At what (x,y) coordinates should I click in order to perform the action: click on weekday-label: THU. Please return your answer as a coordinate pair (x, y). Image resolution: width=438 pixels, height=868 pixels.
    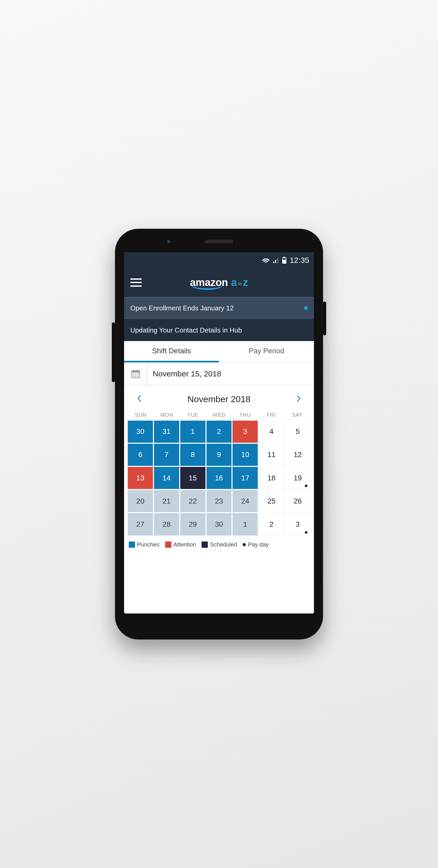
    Looking at the image, I should click on (245, 415).